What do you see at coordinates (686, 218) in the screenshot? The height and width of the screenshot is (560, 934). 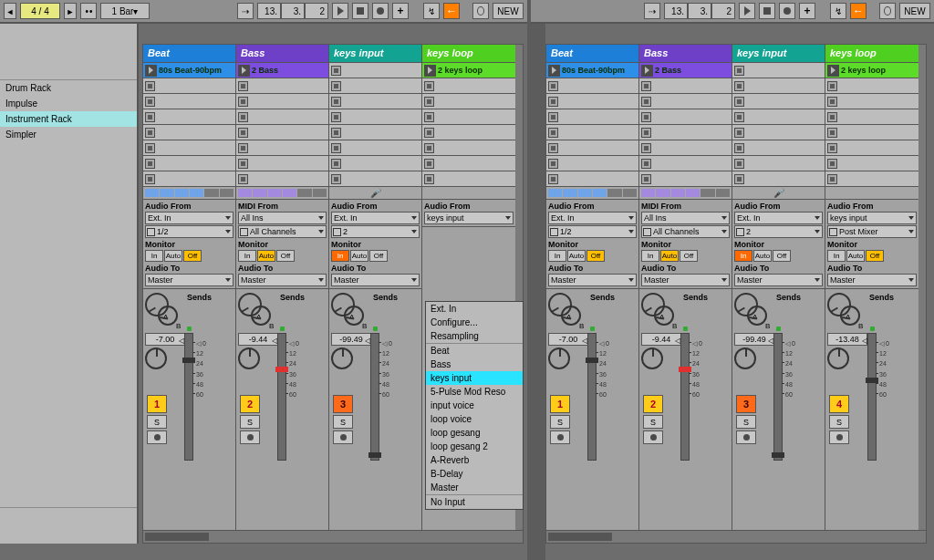 I see `audio-from-select: All Ins` at bounding box center [686, 218].